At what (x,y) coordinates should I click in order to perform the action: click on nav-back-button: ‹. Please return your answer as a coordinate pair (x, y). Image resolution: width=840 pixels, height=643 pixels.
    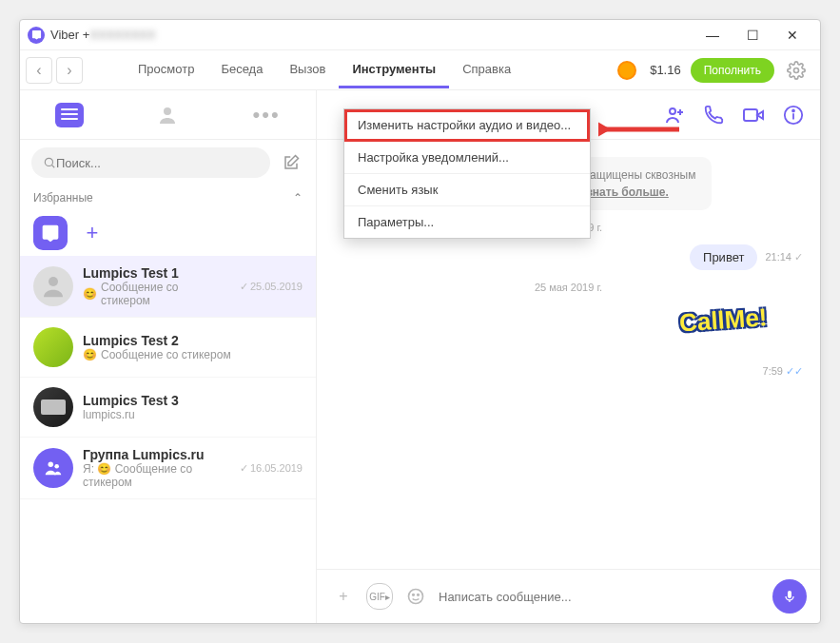
    Looking at the image, I should click on (39, 70).